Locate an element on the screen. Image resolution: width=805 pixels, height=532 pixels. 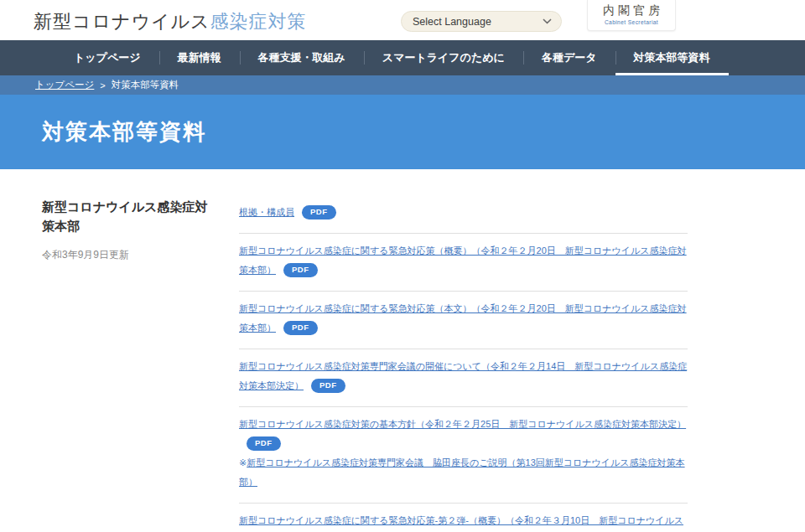
nav-item-link: 最新情報 is located at coordinates (200, 58).